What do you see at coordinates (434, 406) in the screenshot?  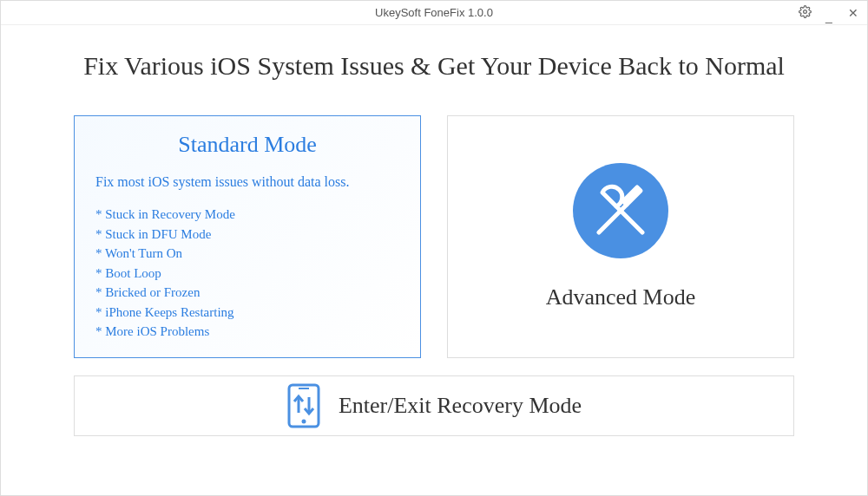 I see `recovery-mode-card: Enter/Exit Recovery Mode` at bounding box center [434, 406].